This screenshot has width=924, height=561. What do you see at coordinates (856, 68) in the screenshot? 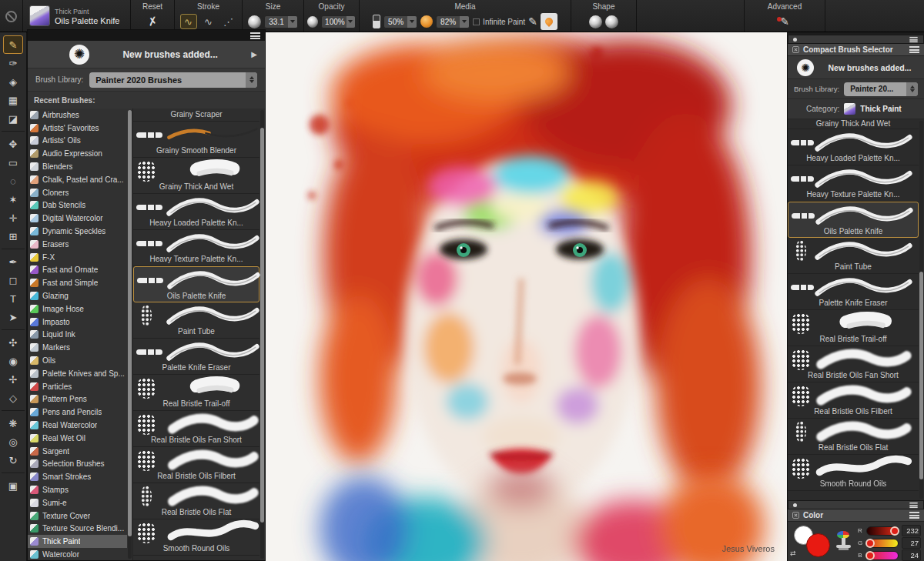
I see `new-brushes-banner-compact: ✺ New brushes added...` at bounding box center [856, 68].